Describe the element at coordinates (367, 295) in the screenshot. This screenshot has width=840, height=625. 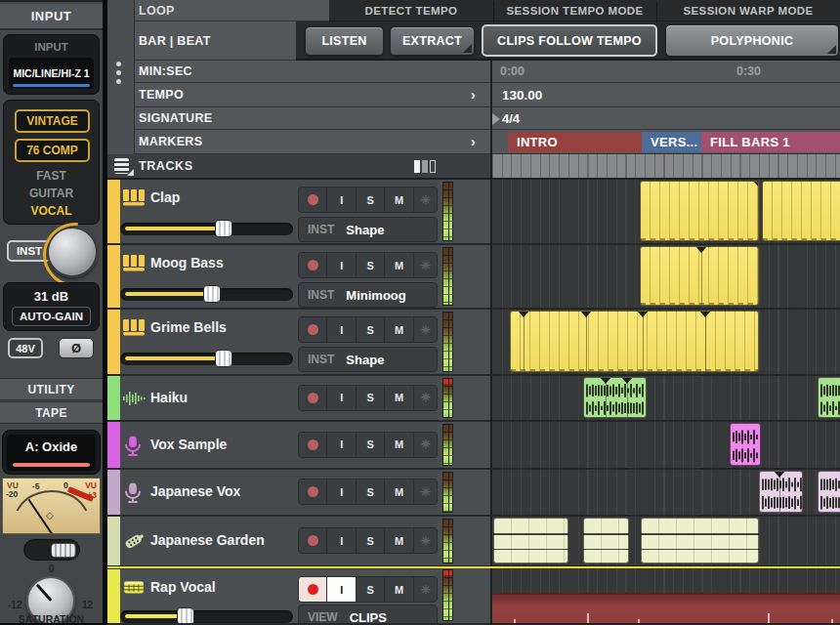
I see `instrument-field: INST Minimoog` at that location.